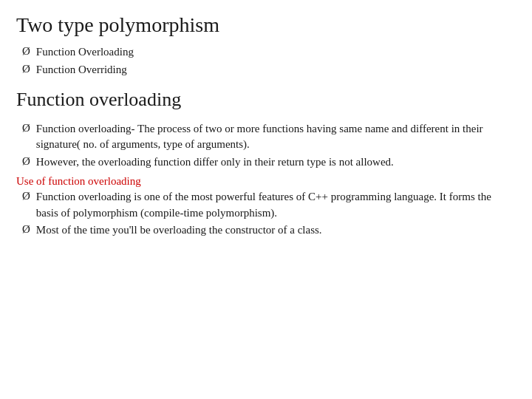 The width and height of the screenshot is (532, 399). What do you see at coordinates (85, 52) in the screenshot?
I see `top-bullet-text-1: Function Overloading` at bounding box center [85, 52].